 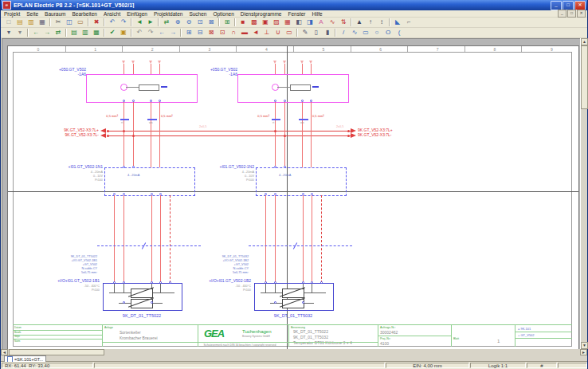 What do you see at coordinates (556, 6) in the screenshot?
I see `minimize-button: _` at bounding box center [556, 6].